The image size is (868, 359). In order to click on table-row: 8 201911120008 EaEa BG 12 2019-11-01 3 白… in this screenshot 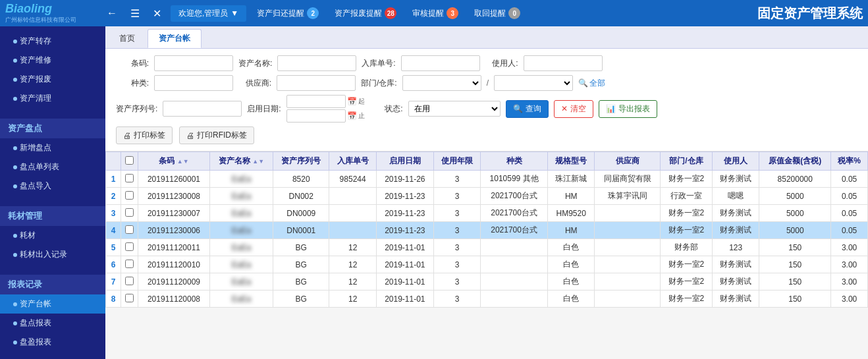, I will do `click(487, 299)`.